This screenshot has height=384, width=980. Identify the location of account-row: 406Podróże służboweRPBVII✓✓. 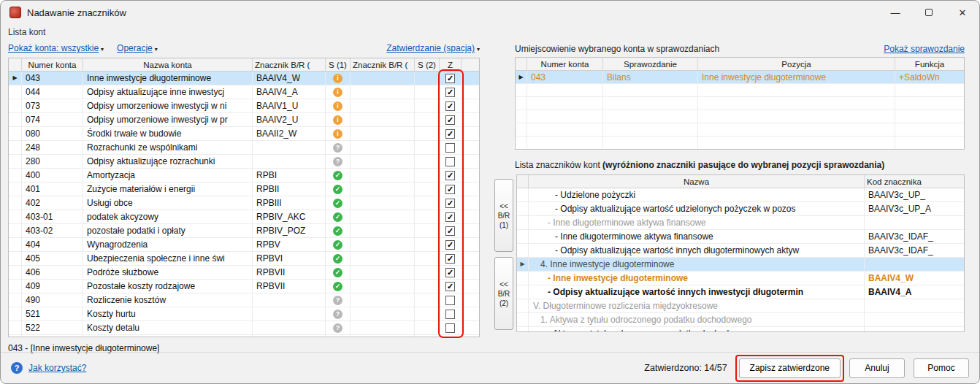
(244, 273).